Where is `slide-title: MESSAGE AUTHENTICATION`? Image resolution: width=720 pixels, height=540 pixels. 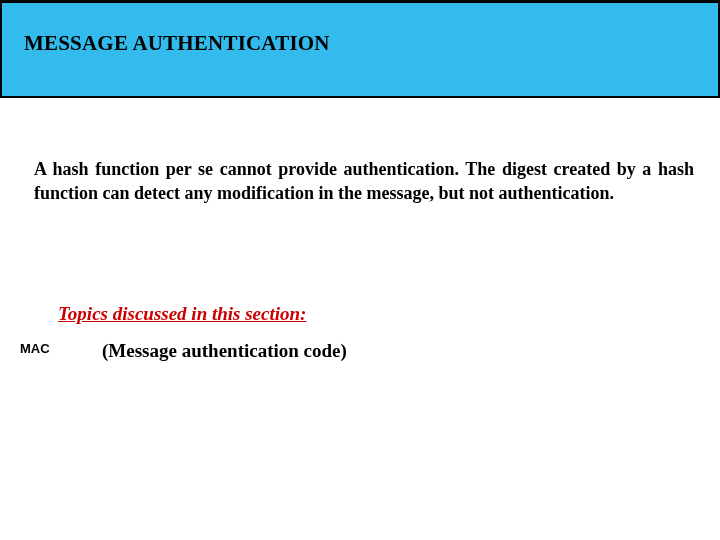 slide-title: MESSAGE AUTHENTICATION is located at coordinates (177, 44).